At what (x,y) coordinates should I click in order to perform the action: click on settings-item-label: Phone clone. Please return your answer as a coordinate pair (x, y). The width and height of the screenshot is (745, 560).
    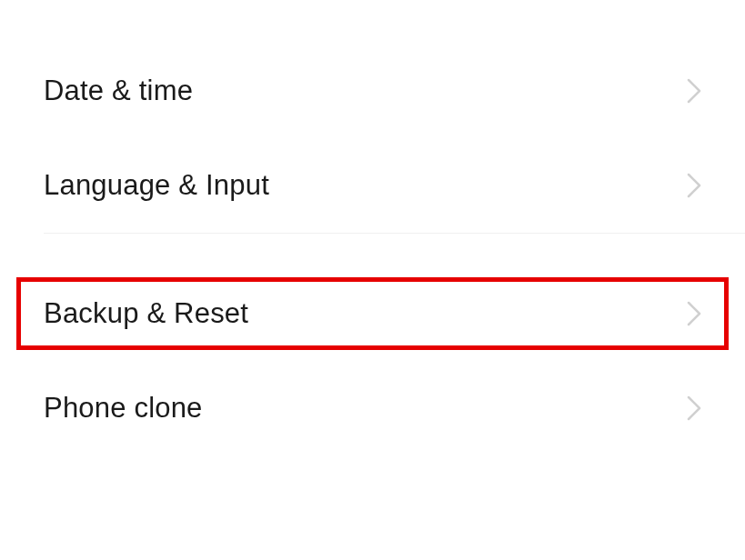
    Looking at the image, I should click on (124, 408).